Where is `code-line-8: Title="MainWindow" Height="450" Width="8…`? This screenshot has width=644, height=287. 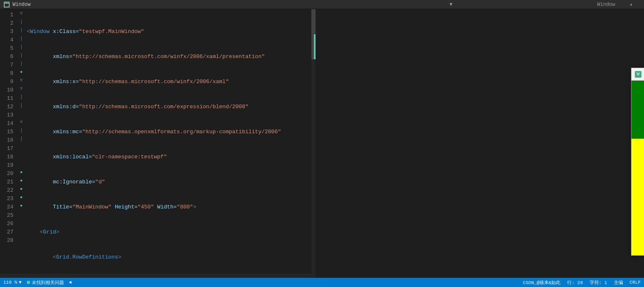 code-line-8: Title="MainWindow" Height="450" Width="8… is located at coordinates (169, 207).